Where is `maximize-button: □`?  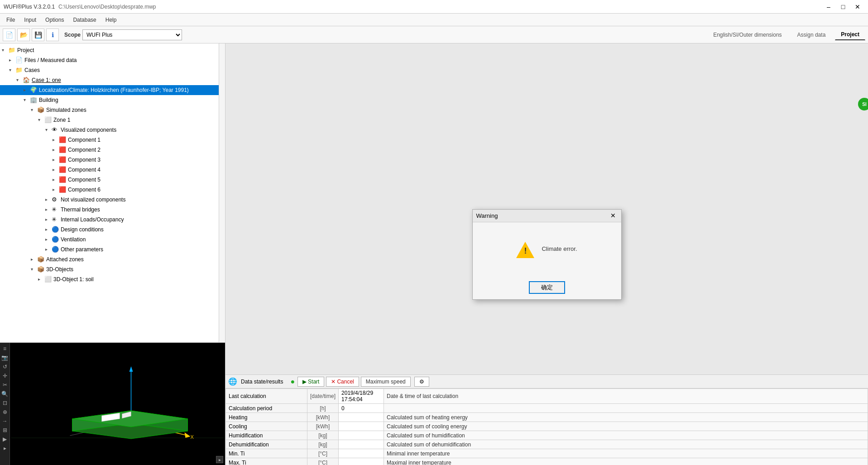 maximize-button: □ is located at coordinates (843, 7).